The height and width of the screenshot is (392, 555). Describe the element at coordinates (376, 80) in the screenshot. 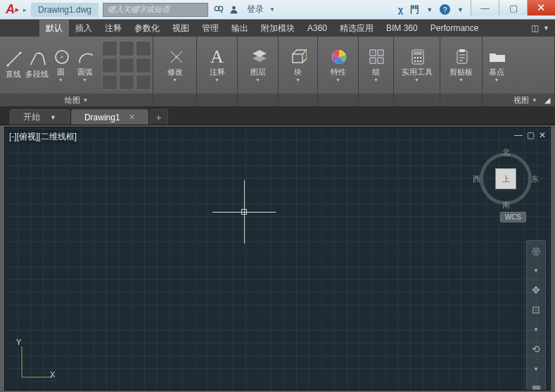

I see `group-dropdown: ▼` at that location.